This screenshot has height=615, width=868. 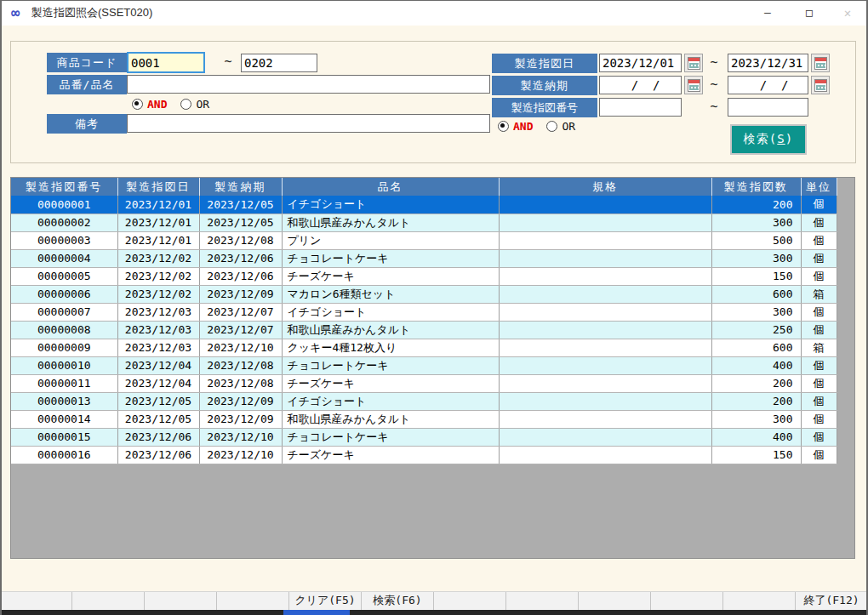 I want to click on order-date-to-input, so click(x=768, y=63).